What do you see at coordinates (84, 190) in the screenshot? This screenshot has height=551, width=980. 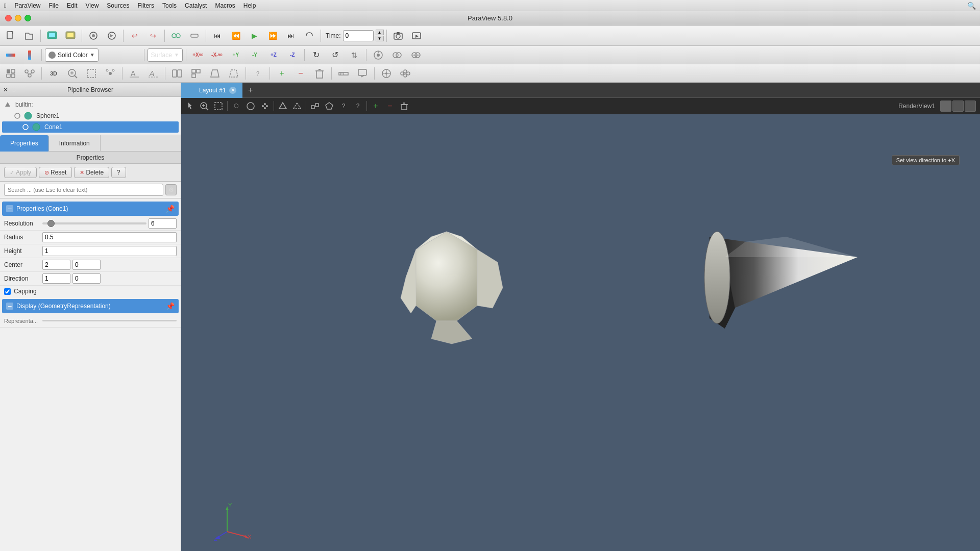 I see `search-input` at bounding box center [84, 190].